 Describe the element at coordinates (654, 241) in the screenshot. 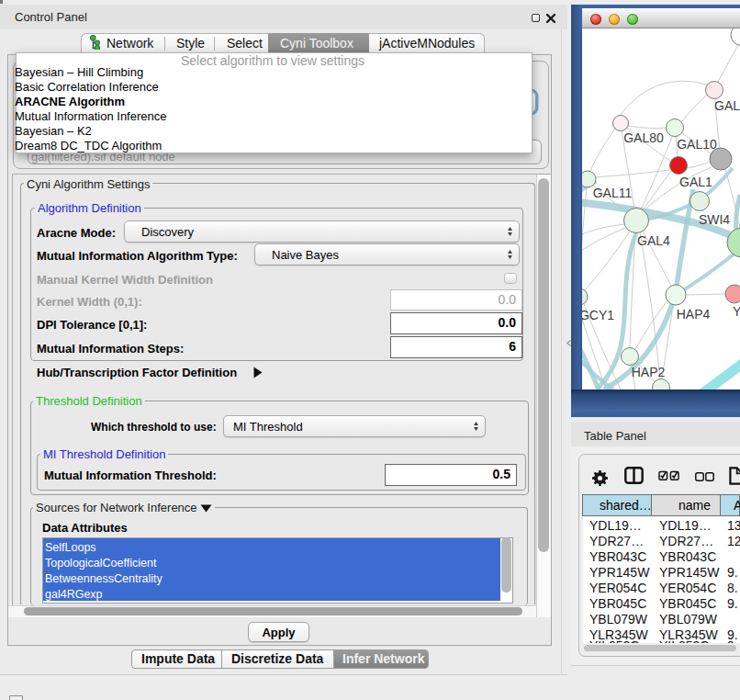

I see `svg-text: GAL4` at that location.